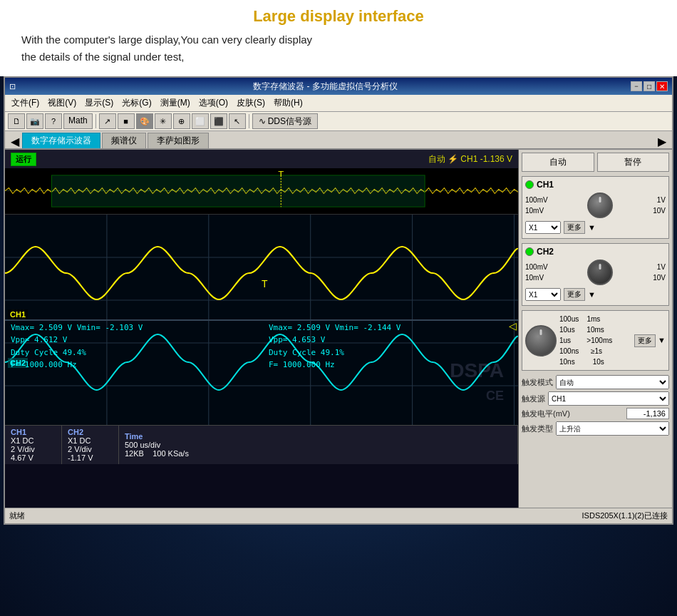 The image size is (677, 616). Describe the element at coordinates (124, 140) in the screenshot. I see `tab-spectrum: 频谱仪` at that location.